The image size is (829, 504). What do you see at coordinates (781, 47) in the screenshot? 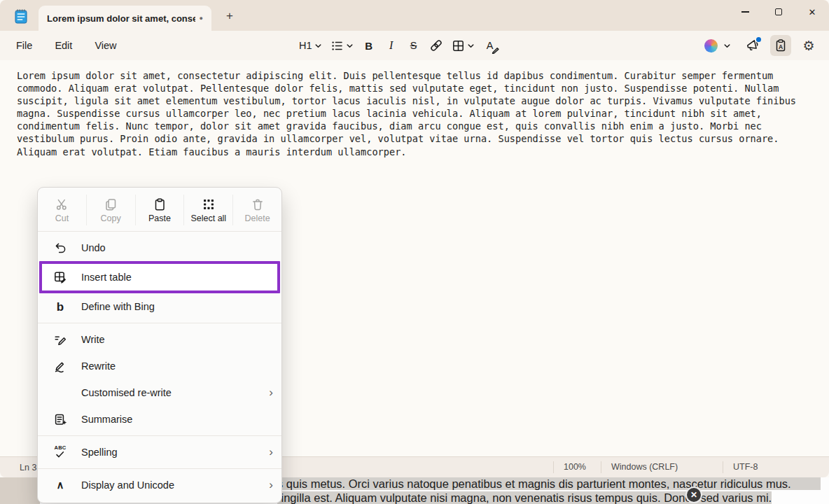
I see `clipboard-letter: A` at bounding box center [781, 47].